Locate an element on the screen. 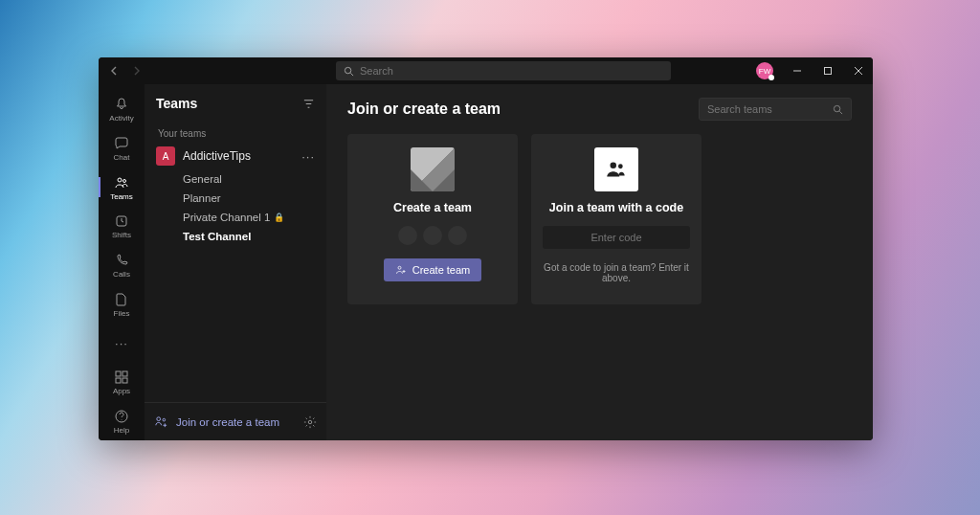 Image resolution: width=980 pixels, height=515 pixels. bell-icon is located at coordinates (122, 104).